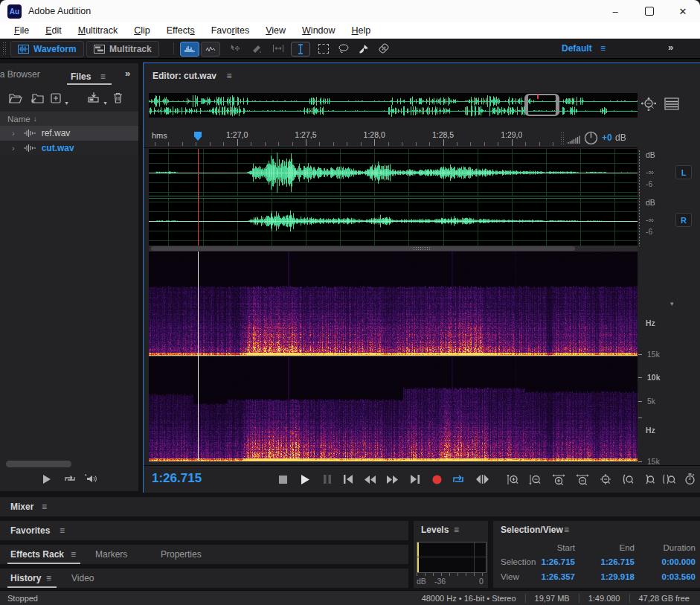  What do you see at coordinates (60, 100) in the screenshot?
I see `new-content-button: ▾` at bounding box center [60, 100].